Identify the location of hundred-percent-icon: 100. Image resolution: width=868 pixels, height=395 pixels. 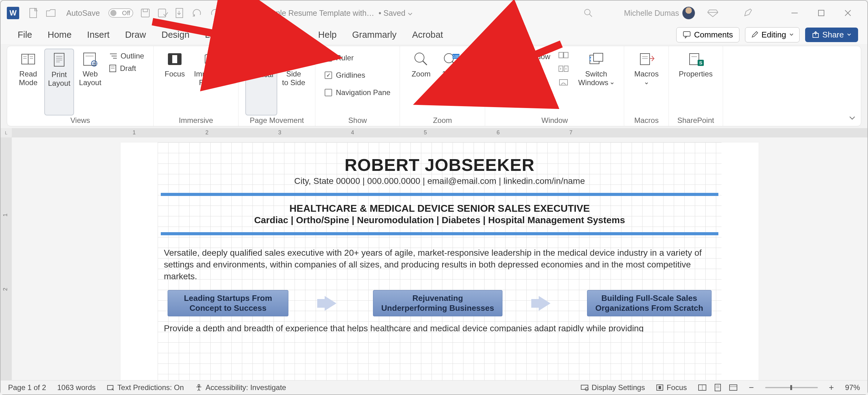
(452, 59).